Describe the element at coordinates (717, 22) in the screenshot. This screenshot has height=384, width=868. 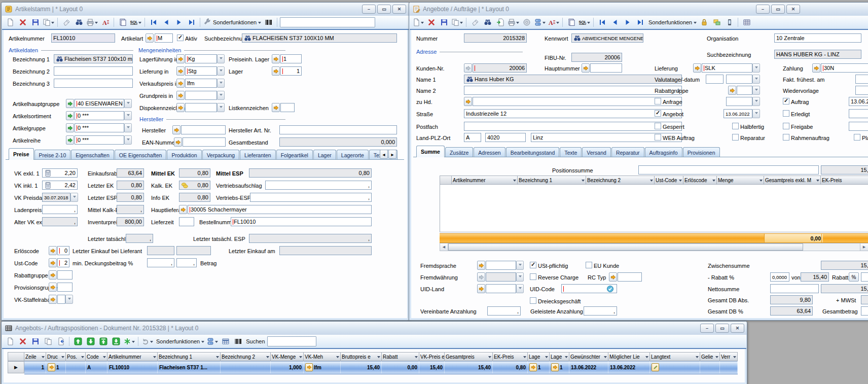
I see `layers-button` at that location.